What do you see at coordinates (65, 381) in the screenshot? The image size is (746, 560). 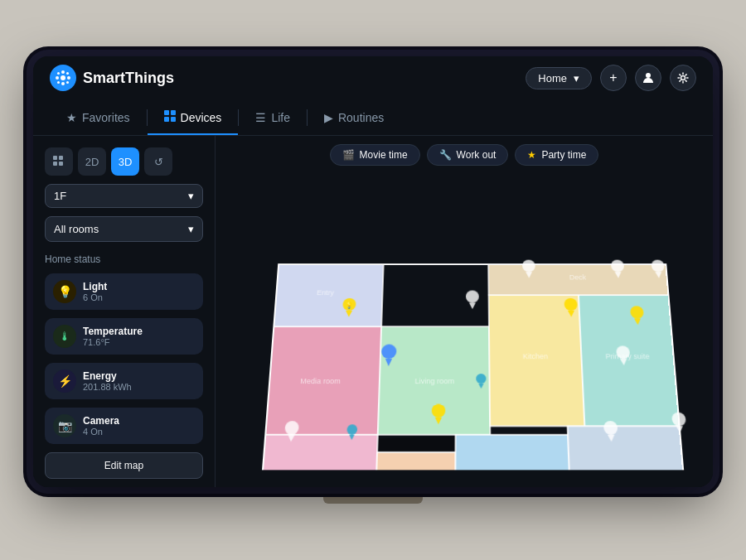 I see `energy-icon: ⚡` at bounding box center [65, 381].